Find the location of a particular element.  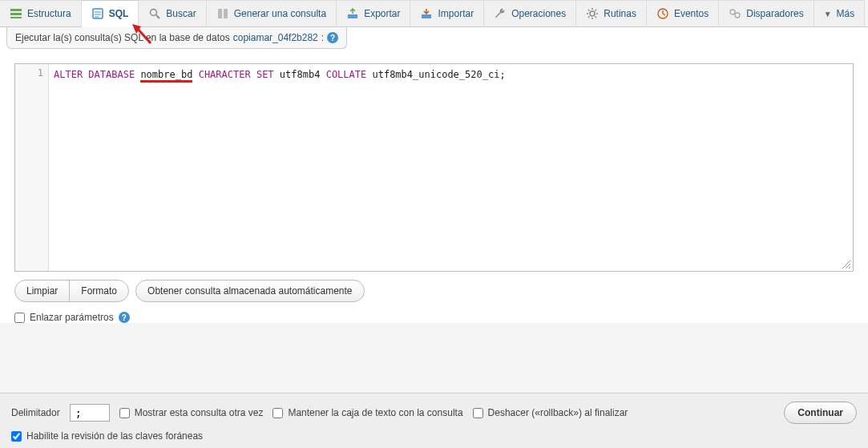

fk-check-label: Habilite la revisión de las claves forán… is located at coordinates (107, 436).